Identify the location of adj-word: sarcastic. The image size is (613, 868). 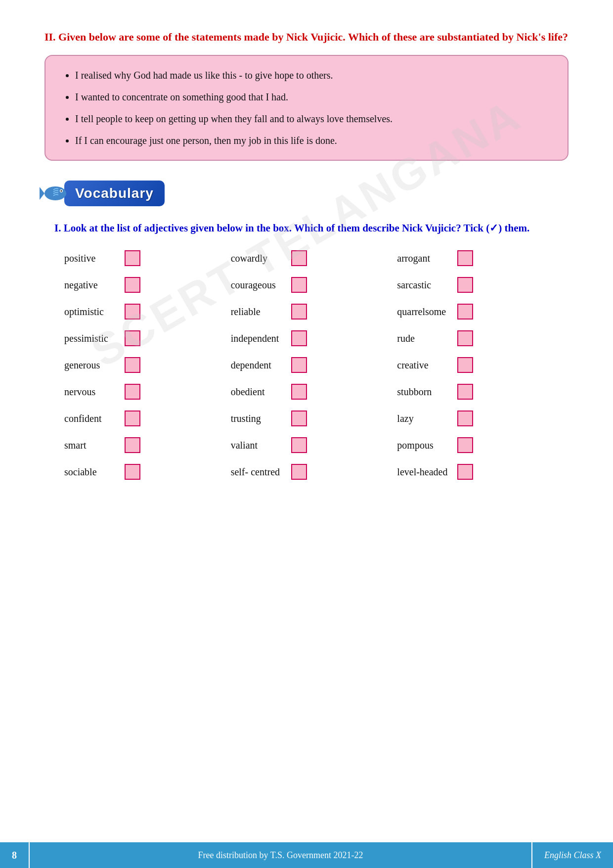
(424, 285).